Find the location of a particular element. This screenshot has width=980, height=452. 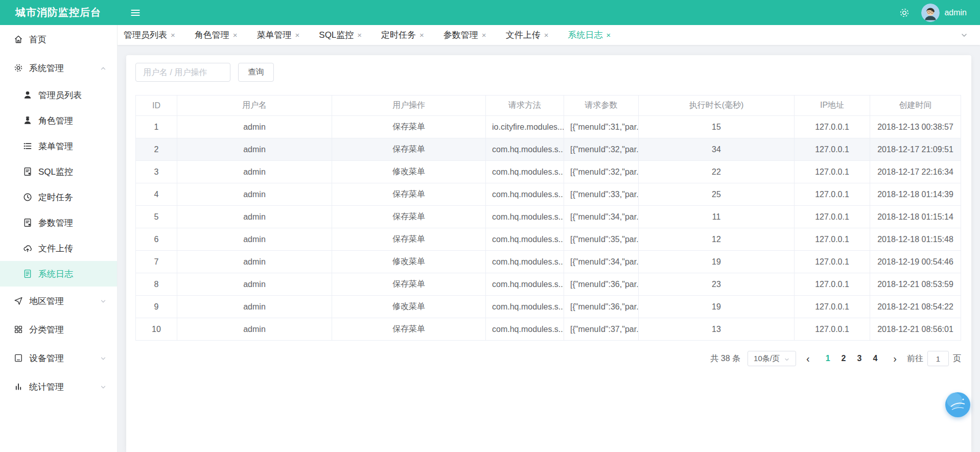

sidebar-item-role-mgmt: 角色管理 is located at coordinates (58, 121).